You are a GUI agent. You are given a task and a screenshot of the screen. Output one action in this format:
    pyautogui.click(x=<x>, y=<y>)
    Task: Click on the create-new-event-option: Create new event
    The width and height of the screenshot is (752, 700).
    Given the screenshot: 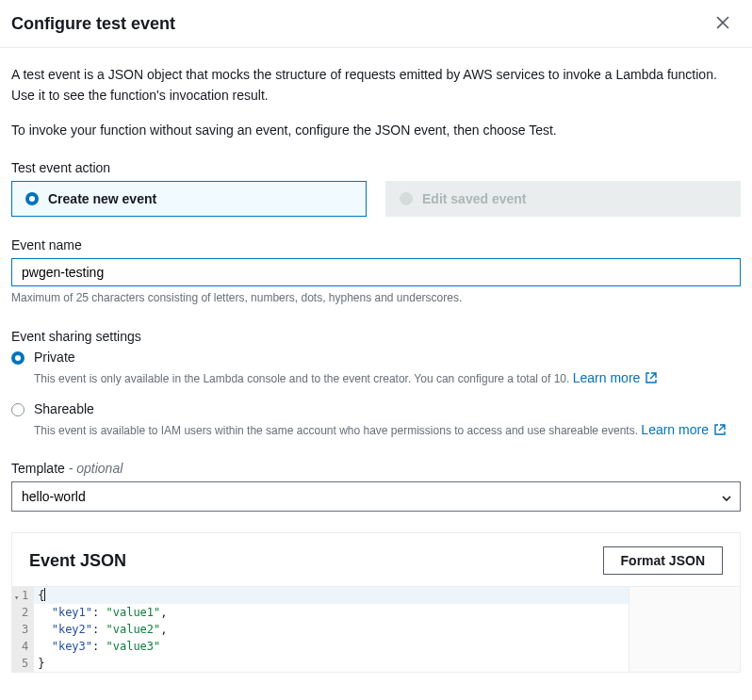 What is the action you would take?
    pyautogui.click(x=188, y=199)
    